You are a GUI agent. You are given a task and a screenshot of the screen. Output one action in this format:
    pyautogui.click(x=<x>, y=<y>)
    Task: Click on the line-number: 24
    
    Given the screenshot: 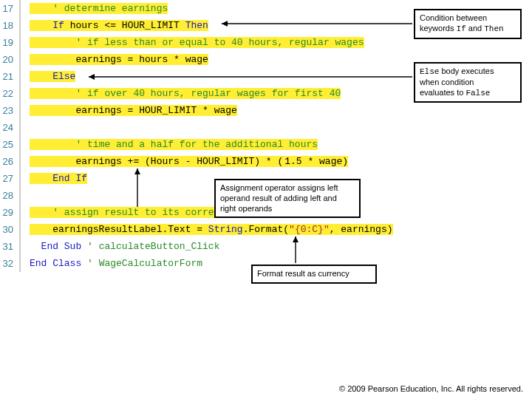 What is the action you would take?
    pyautogui.click(x=10, y=127)
    